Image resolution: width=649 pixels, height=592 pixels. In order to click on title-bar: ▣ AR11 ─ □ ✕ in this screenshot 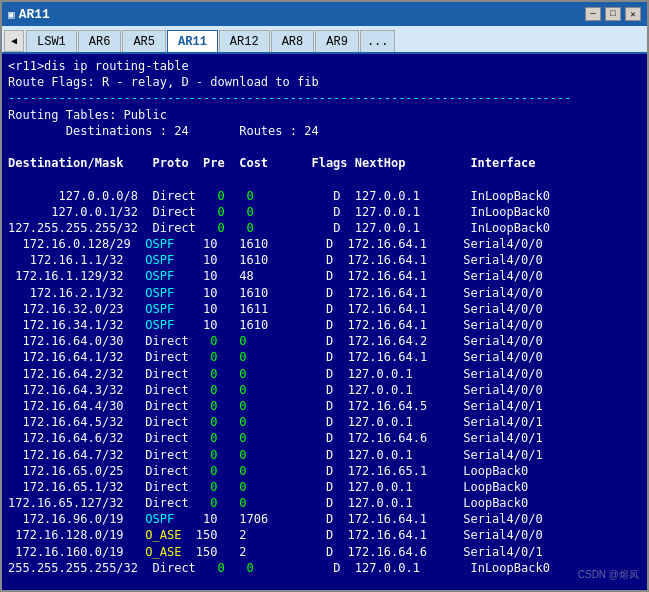, I will do `click(324, 14)`.